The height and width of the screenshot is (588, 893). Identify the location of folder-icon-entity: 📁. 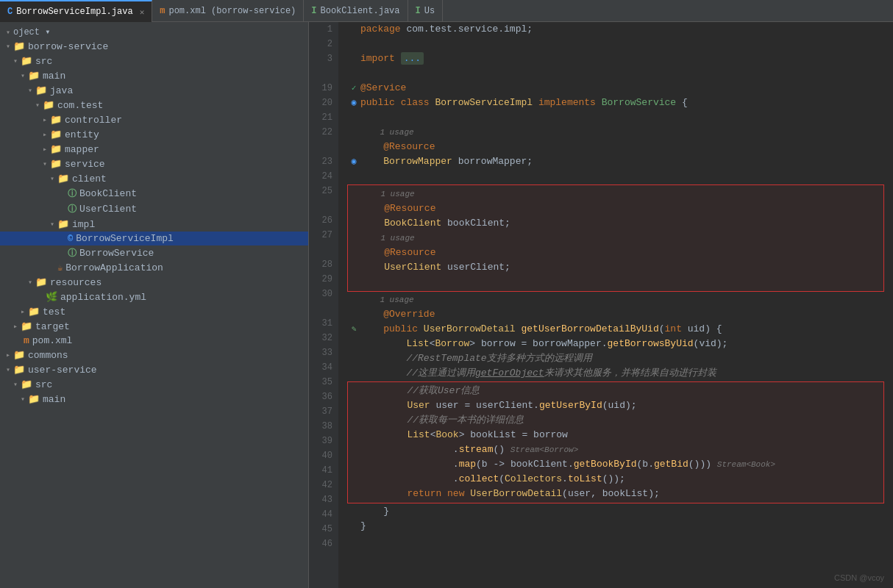
(56, 135).